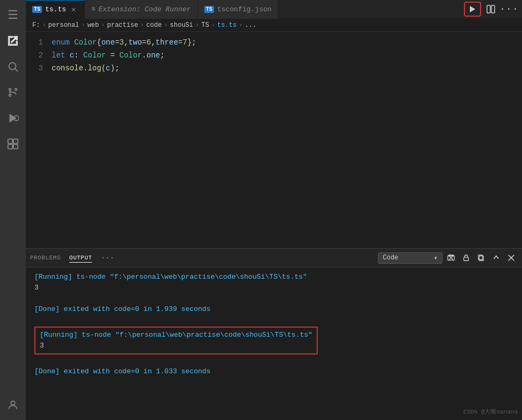  What do you see at coordinates (509, 9) in the screenshot?
I see `more-actions-button: ···` at bounding box center [509, 9].